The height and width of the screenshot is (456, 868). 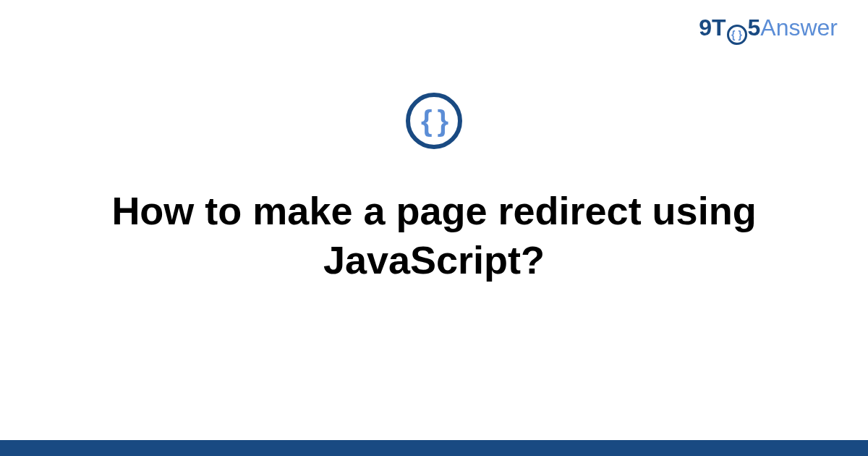 I want to click on logo-circle-glyph: { }, so click(x=736, y=35).